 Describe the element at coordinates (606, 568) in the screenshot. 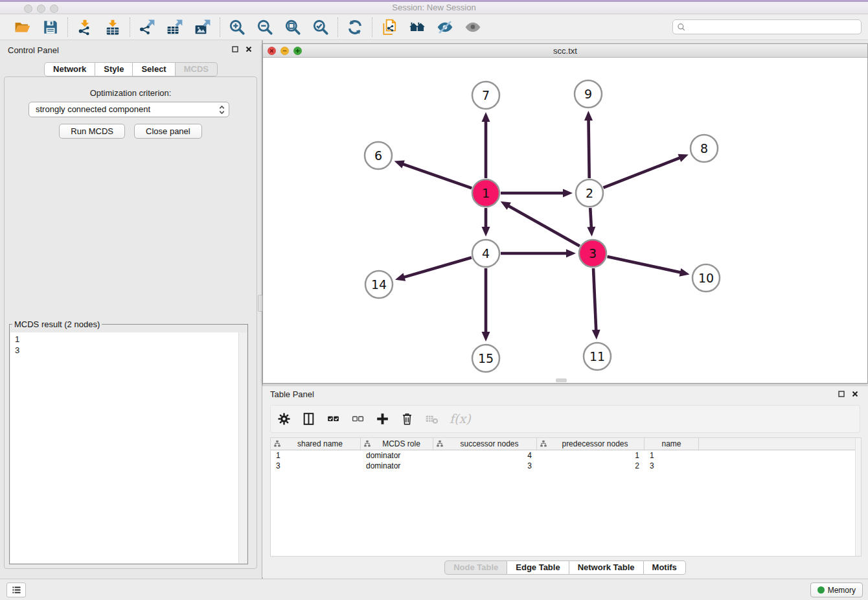

I see `tab-network-table: Network Table` at that location.